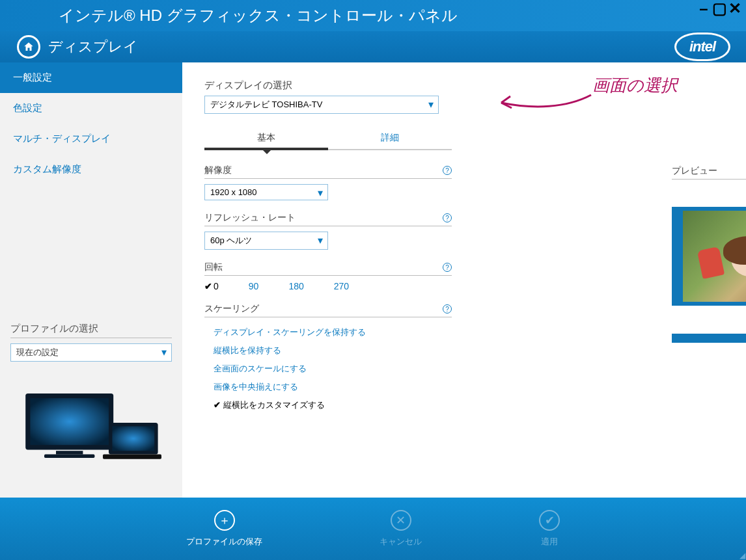 Image resolution: width=746 pixels, height=560 pixels. I want to click on scaling-opt-keep-aspect: 縦横比を保持する, so click(333, 351).